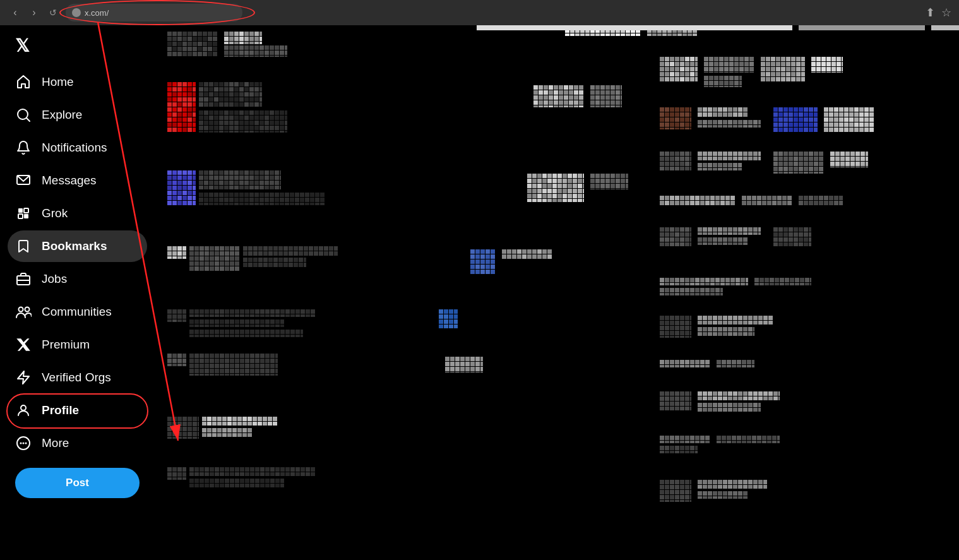 Image resolution: width=959 pixels, height=560 pixels. I want to click on sidebar-item-verified-orgs: Verified Orgs, so click(77, 378).